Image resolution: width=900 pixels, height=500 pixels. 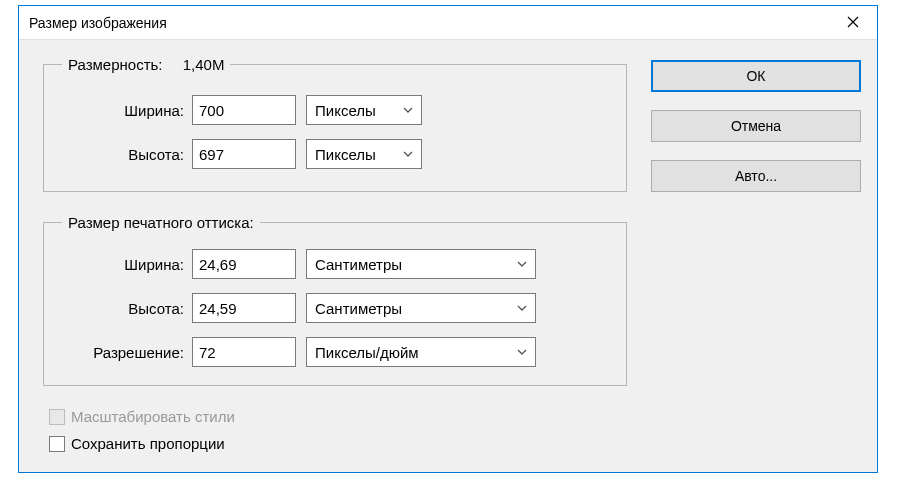 I want to click on titlebar: Размер изображения, so click(x=448, y=23).